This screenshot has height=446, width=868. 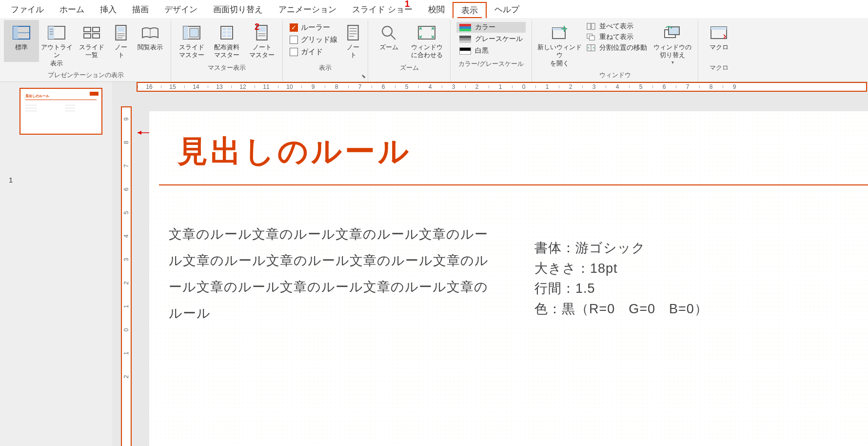 I want to click on normal-view-icon, so click(x=21, y=33).